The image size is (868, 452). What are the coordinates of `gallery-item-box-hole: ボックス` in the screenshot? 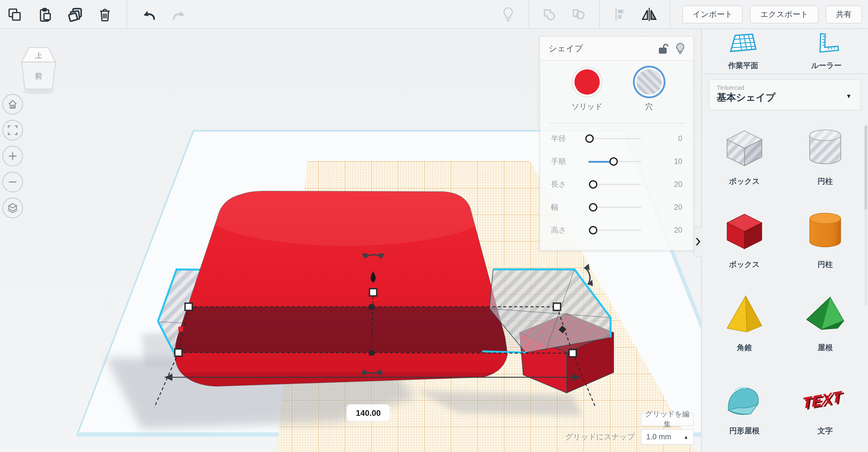 It's located at (744, 160).